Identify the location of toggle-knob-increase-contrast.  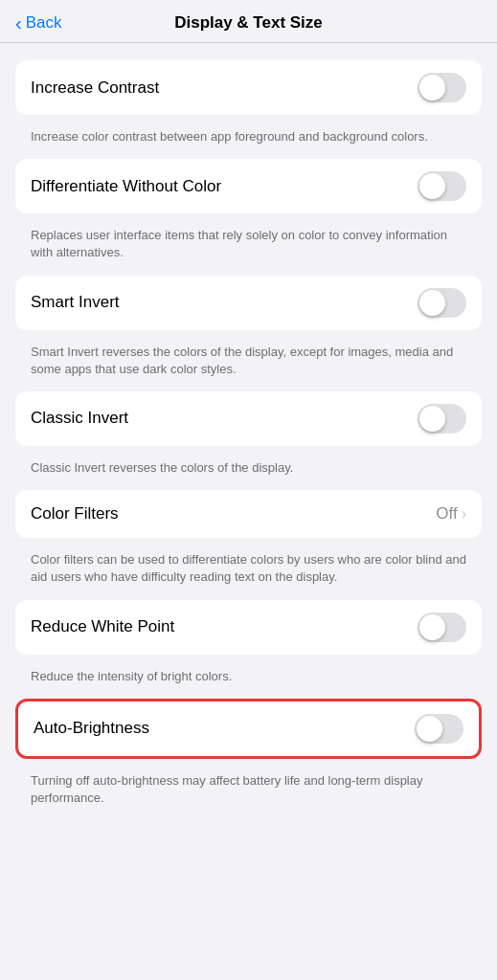
(433, 88).